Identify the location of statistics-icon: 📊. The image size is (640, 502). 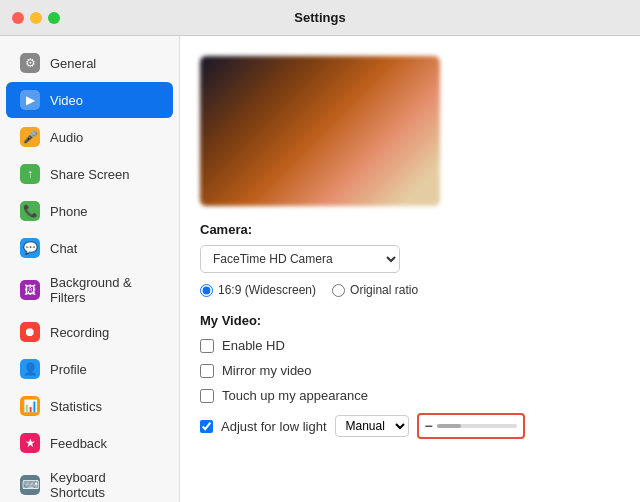
(30, 406).